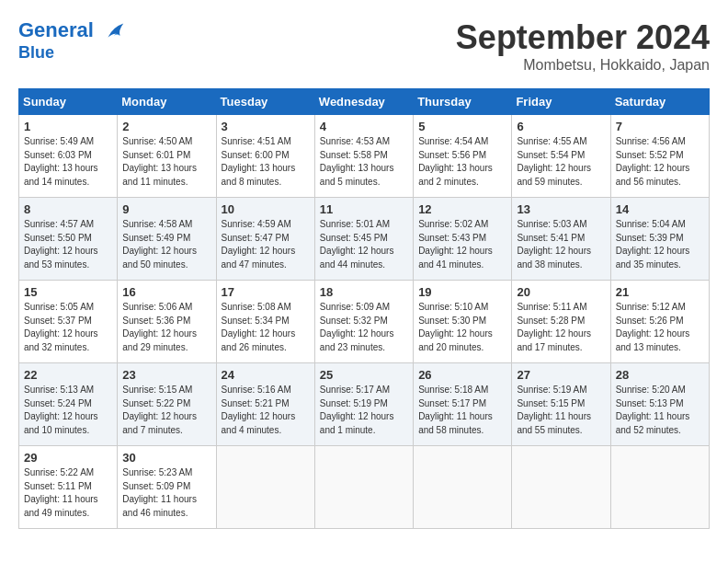 Image resolution: width=728 pixels, height=563 pixels. Describe the element at coordinates (561, 239) in the screenshot. I see `calendar-cell: 13 Sunrise: 5:03 AM Sunset: 5:41 PM Dayl…` at that location.